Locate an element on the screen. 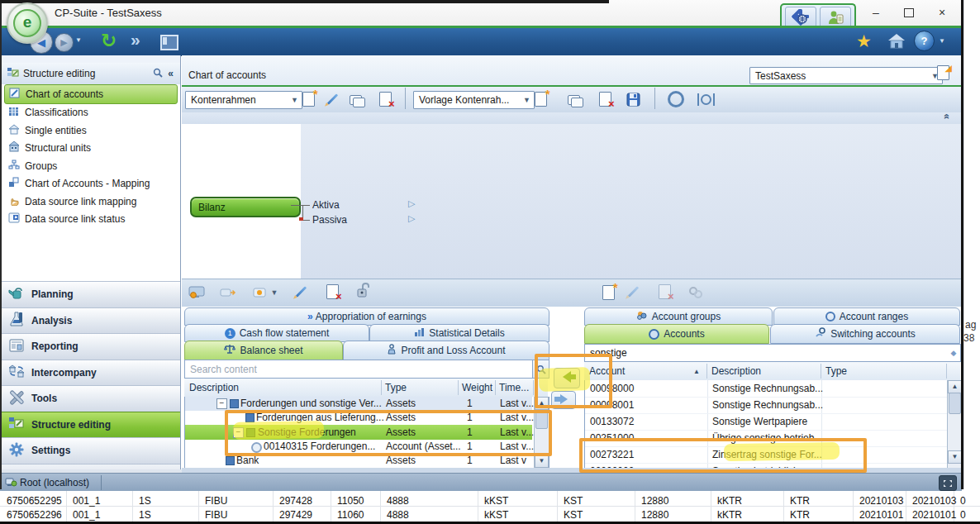  sidebar-search-icon is located at coordinates (158, 74).